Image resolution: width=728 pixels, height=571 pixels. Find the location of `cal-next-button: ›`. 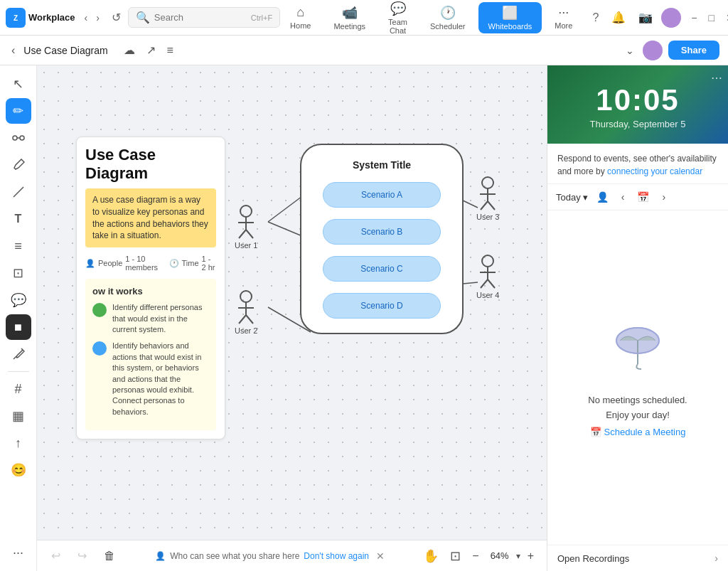

cal-next-button: › is located at coordinates (664, 197).